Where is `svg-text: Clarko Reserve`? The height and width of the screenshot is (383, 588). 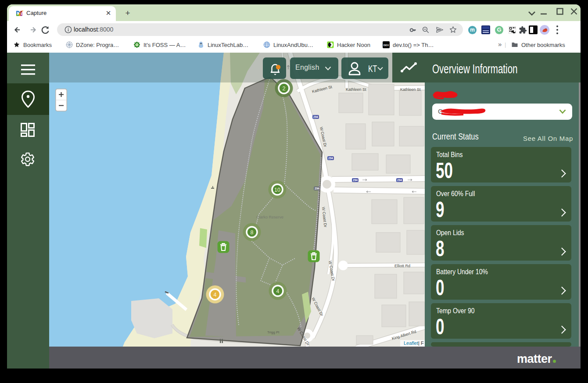 svg-text: Clarko Reserve is located at coordinates (270, 217).